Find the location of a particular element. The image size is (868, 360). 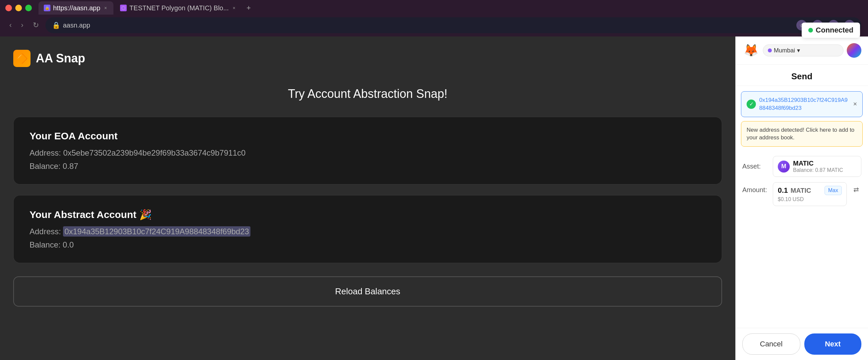

new-address-notice: New address detected! Click here to add … is located at coordinates (802, 134).